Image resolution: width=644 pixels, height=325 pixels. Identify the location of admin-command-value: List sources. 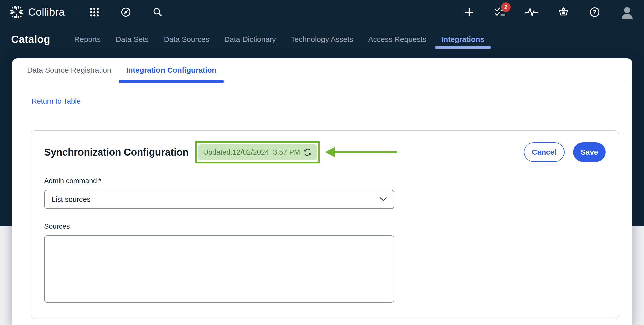
(71, 200).